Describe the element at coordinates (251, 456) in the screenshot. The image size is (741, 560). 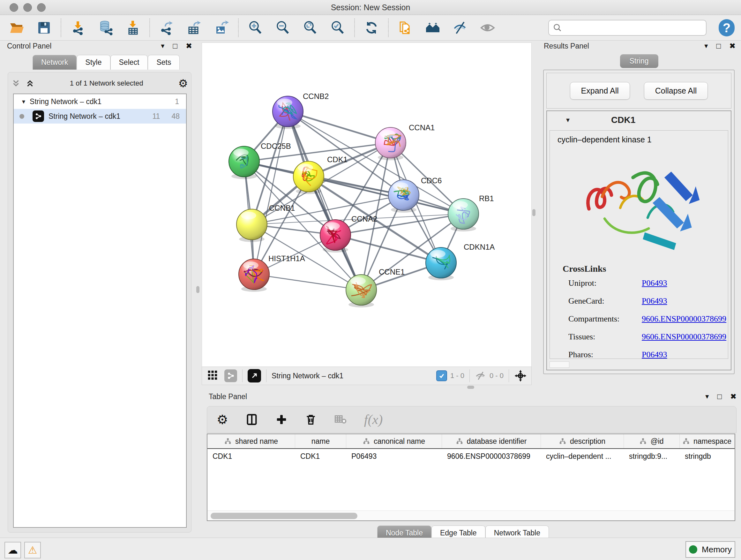
I see `cell-shared-name: CDK1` at that location.